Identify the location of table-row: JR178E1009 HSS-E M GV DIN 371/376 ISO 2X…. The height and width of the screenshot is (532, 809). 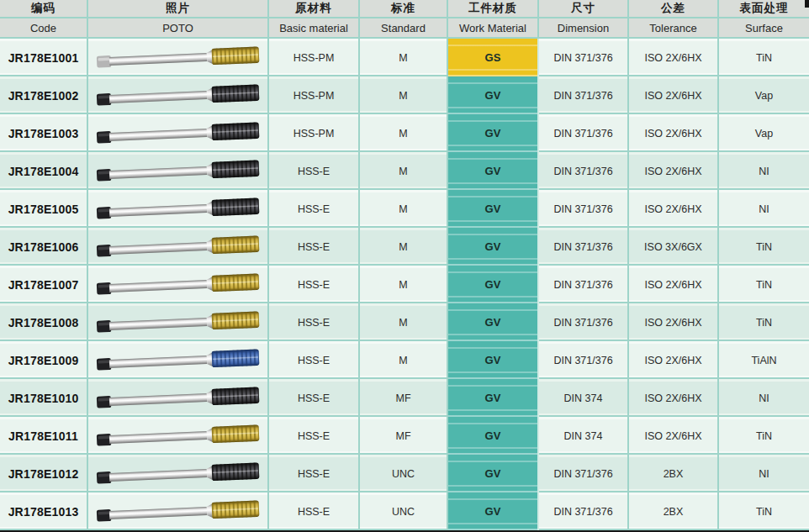
(404, 360).